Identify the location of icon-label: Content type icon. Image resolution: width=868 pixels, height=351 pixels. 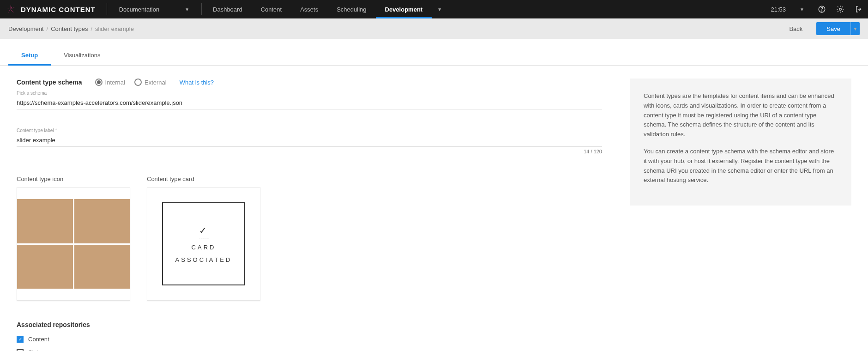
(73, 179).